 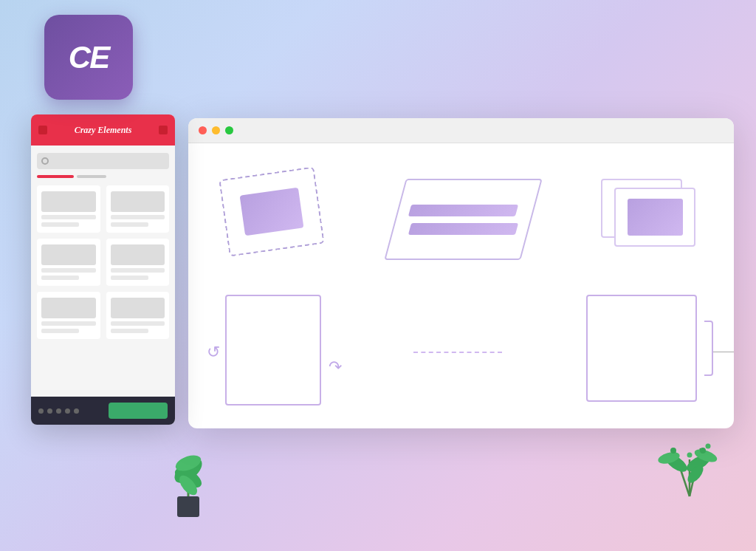 What do you see at coordinates (656, 217) in the screenshot?
I see `stacked-card-inner` at bounding box center [656, 217].